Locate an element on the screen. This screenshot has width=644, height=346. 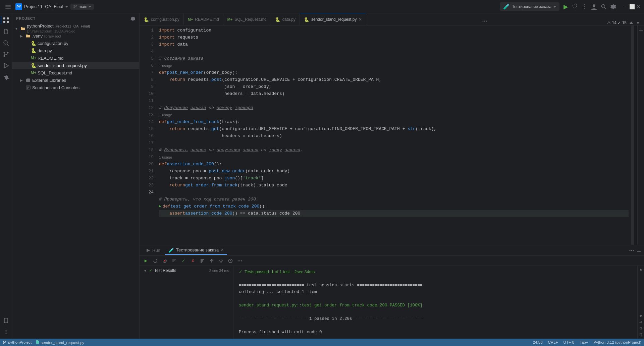
tree-item-sql: M+ SQL_Request.md is located at coordinates (76, 73).